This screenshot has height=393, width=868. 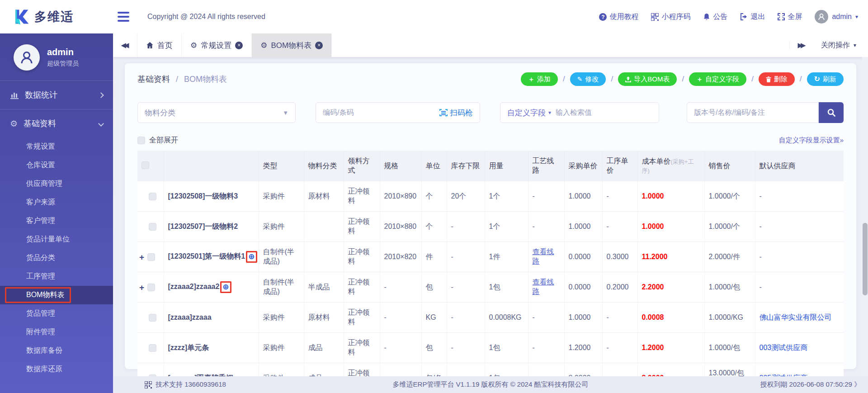 I want to click on user-menu-label: admin, so click(x=842, y=17).